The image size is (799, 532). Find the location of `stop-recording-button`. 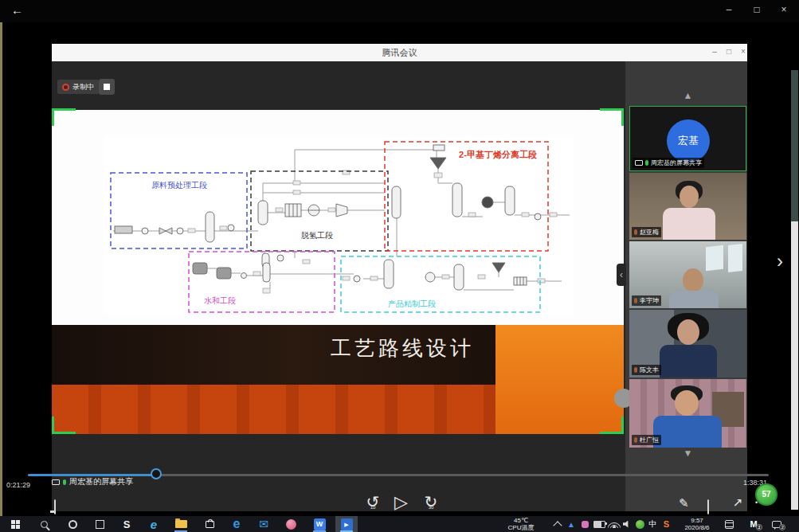

stop-recording-button is located at coordinates (107, 87).